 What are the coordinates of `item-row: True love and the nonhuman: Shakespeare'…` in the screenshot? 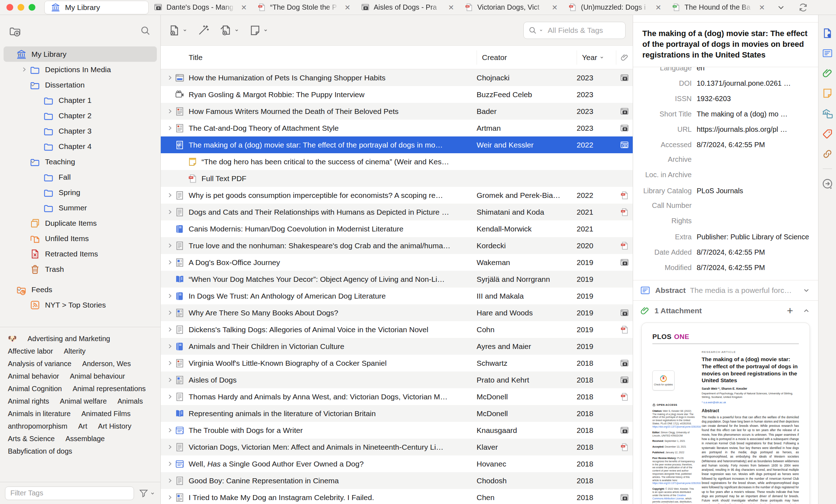 It's located at (397, 246).